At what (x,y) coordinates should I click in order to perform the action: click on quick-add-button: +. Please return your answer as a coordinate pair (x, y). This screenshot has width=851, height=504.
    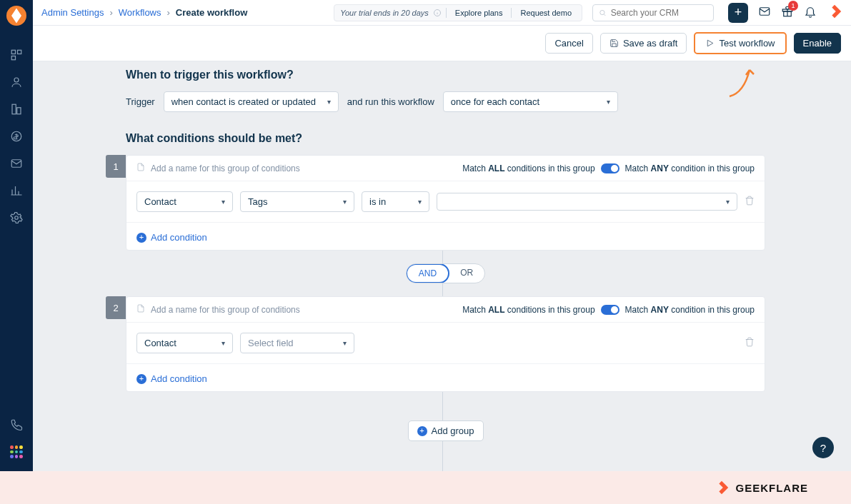
    Looking at the image, I should click on (738, 13).